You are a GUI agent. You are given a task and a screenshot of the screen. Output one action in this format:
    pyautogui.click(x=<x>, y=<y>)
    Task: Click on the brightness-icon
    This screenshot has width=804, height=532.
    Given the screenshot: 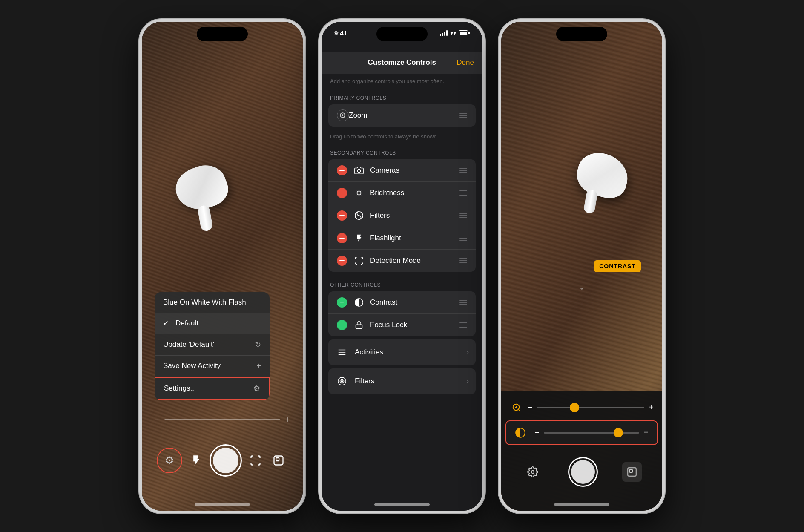 What is the action you would take?
    pyautogui.click(x=359, y=193)
    